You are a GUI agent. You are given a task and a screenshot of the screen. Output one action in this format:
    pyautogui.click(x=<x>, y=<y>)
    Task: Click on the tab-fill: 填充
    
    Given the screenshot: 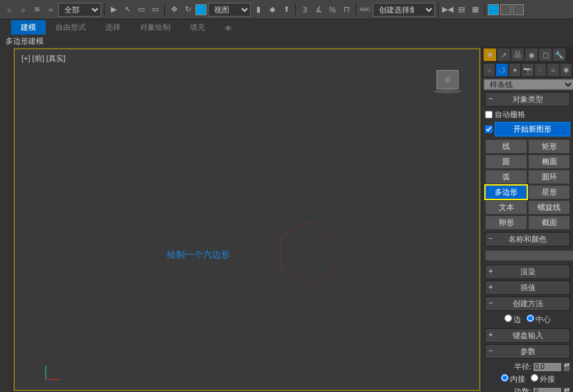 What is the action you would take?
    pyautogui.click(x=197, y=28)
    